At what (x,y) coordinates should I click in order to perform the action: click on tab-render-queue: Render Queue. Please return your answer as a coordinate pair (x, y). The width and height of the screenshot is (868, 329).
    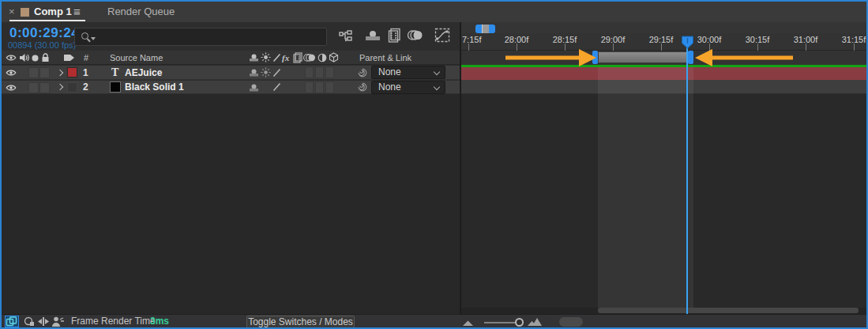
    Looking at the image, I should click on (141, 12).